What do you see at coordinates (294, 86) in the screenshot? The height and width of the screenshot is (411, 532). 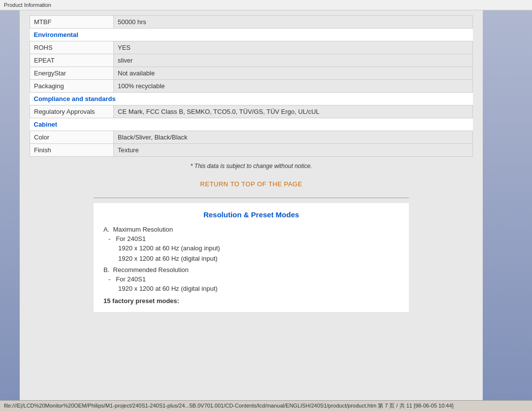 I see `cell-value: 100% recyclable` at bounding box center [294, 86].